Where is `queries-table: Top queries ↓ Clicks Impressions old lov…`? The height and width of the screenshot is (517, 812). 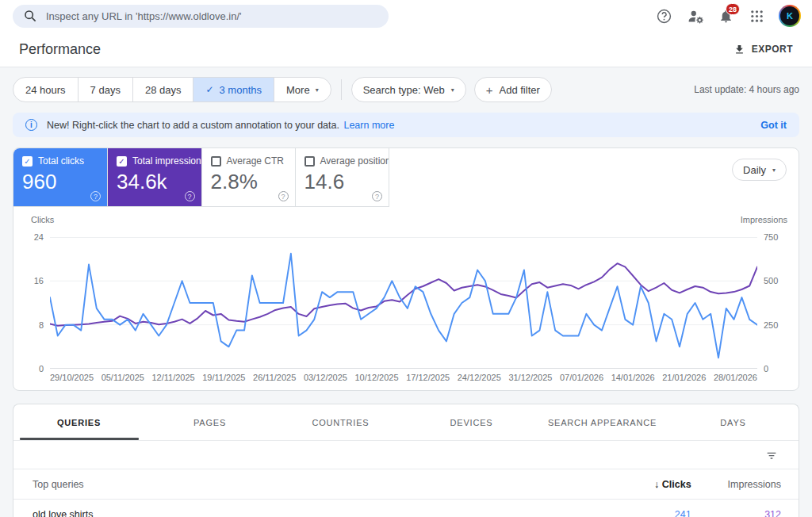
queries-table: Top queries ↓ Clicks Impressions old lov… is located at coordinates (406, 493).